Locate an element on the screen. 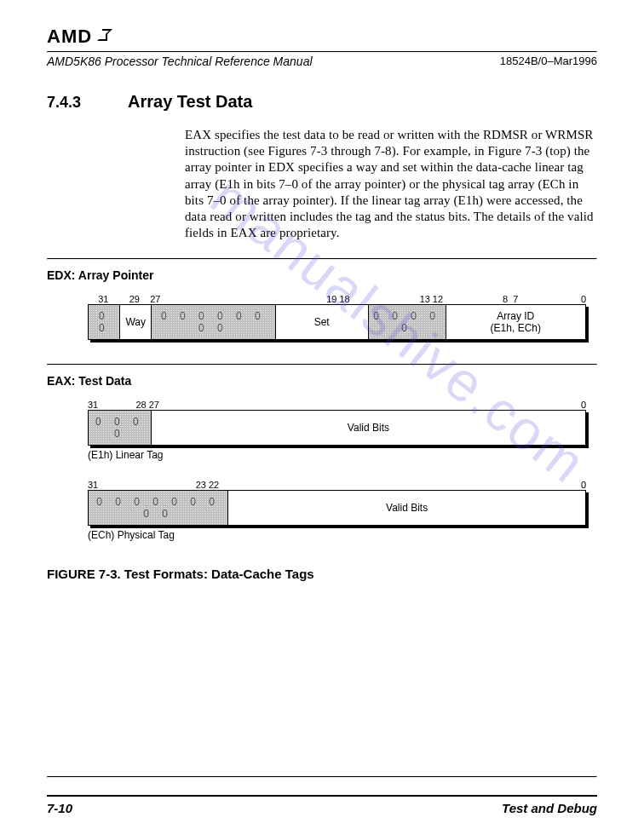 This screenshot has height=829, width=644. section-number: 7.4.3 is located at coordinates (87, 102).